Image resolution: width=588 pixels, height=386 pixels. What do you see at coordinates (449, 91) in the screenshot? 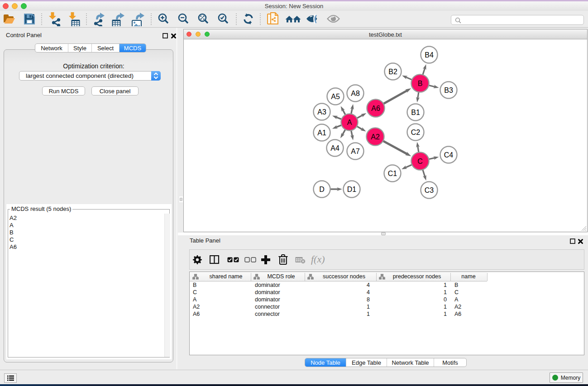
I see `svg-text: B3` at bounding box center [449, 91].